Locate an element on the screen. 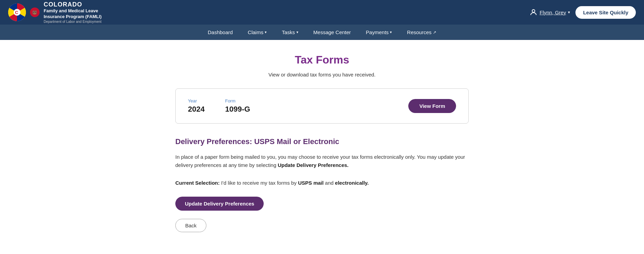 The width and height of the screenshot is (644, 254). nav-claims: Claims ▾ is located at coordinates (257, 32).